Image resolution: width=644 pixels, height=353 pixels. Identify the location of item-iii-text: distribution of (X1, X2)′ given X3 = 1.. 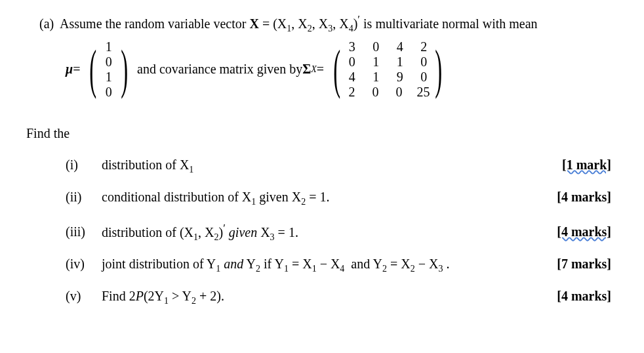
(329, 232).